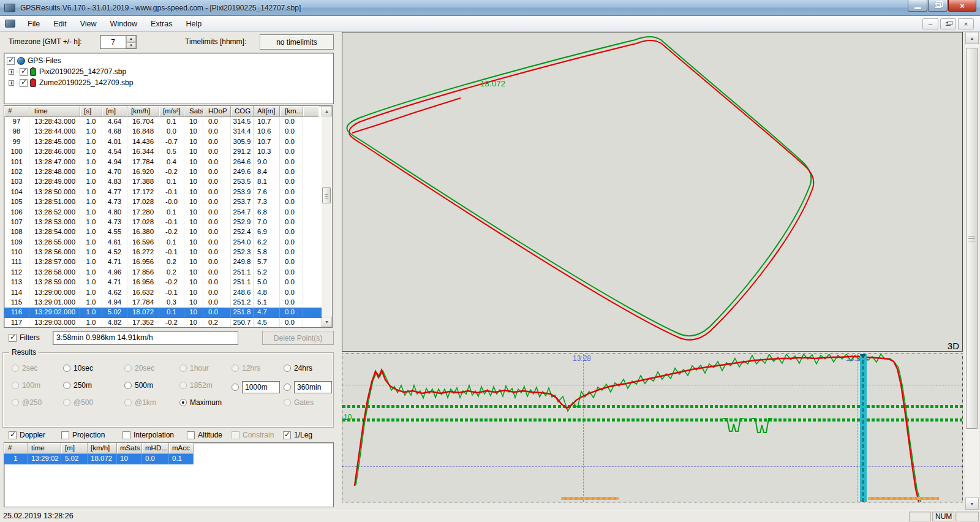 Image resolution: width=980 pixels, height=522 pixels. What do you see at coordinates (327, 217) in the screenshot?
I see `table-scrollbar: ▲ ▼` at bounding box center [327, 217].